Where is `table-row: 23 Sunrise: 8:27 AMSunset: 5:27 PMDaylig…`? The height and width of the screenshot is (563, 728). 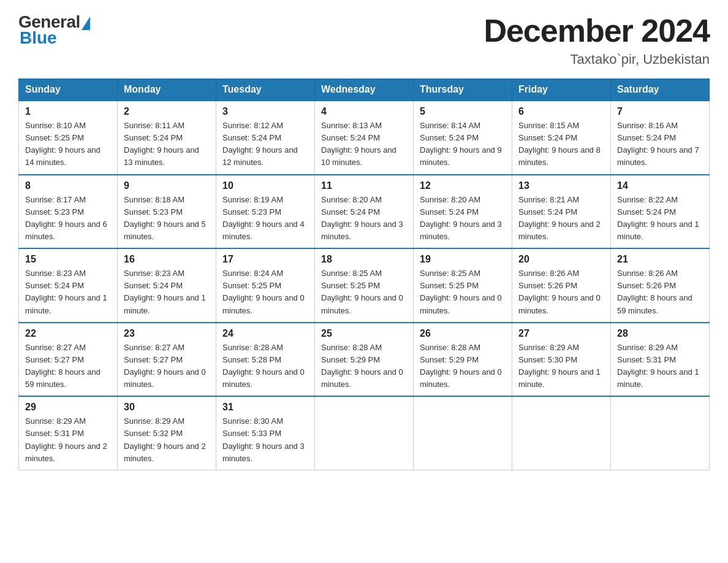
table-row: 23 Sunrise: 8:27 AMSunset: 5:27 PMDaylig… is located at coordinates (167, 359).